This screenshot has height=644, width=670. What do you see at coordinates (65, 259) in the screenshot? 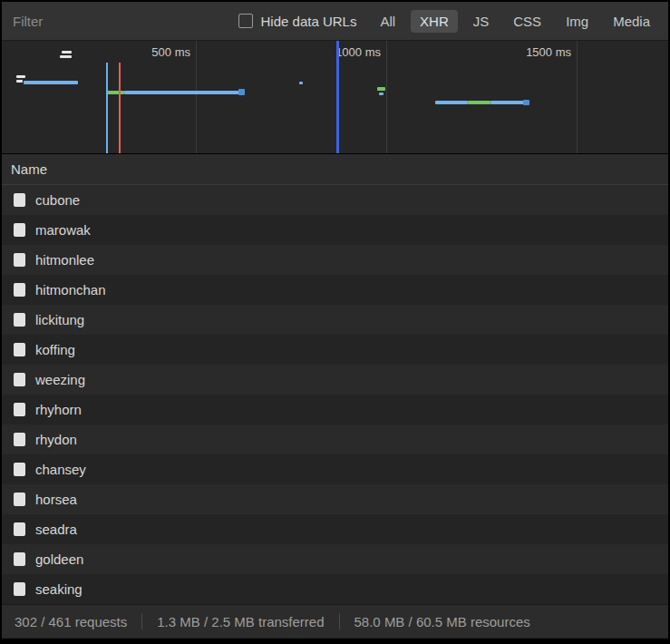
I see `request-name: hitmonlee` at bounding box center [65, 259].